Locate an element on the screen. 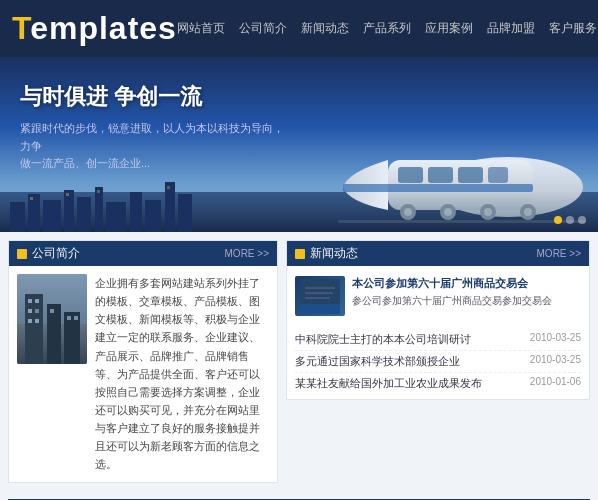 This screenshot has height=500, width=598. news-link-1-title: 中科院院士主打的本本公司培训研讨 is located at coordinates (383, 340).